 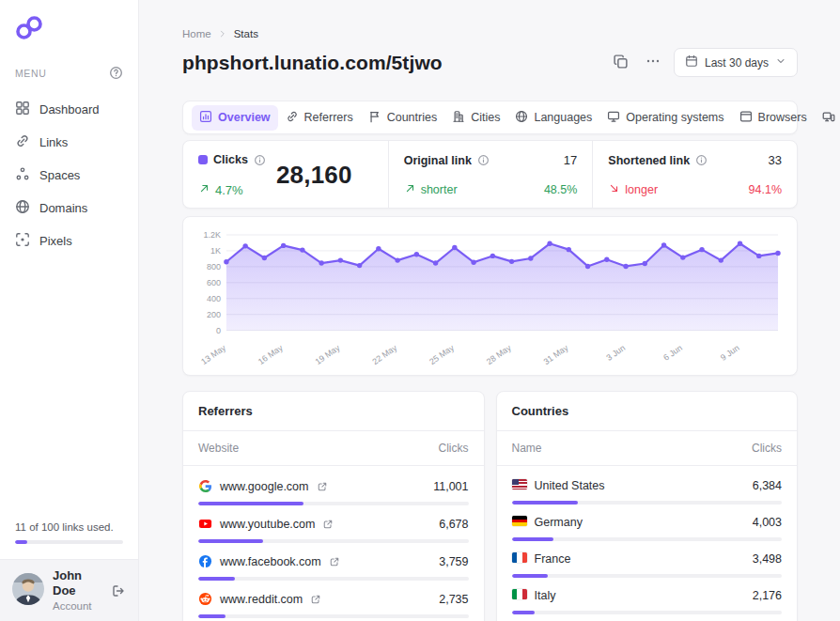 I want to click on flag-icon, so click(x=375, y=118).